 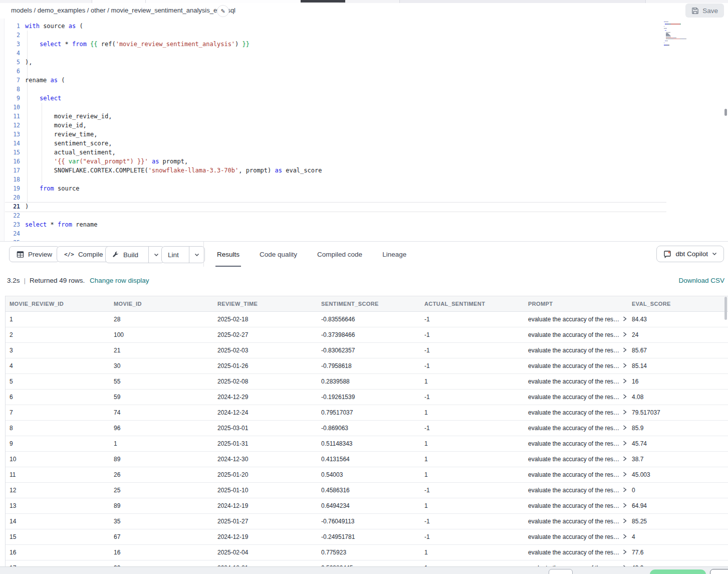 I want to click on column-header-eval_score: EVAL_SCORE, so click(x=678, y=304).